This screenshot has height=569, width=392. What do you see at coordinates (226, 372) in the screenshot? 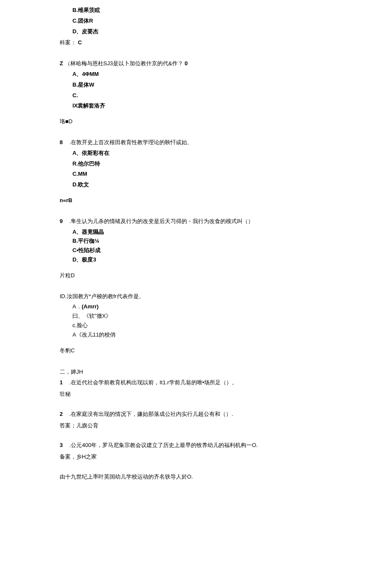
I see `section-header: 二，婢JH` at bounding box center [226, 372].